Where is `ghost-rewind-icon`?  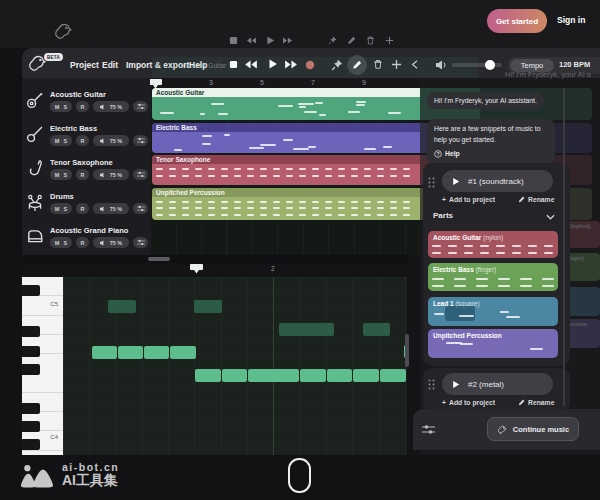 ghost-rewind-icon is located at coordinates (252, 40).